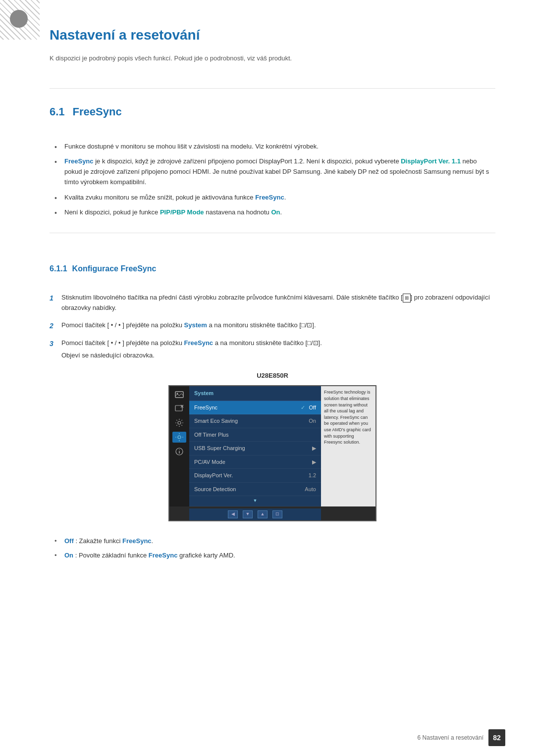 This screenshot has height=756, width=535. I want to click on step-1: 1 Stisknutím libovolného tlačítka na pře…, so click(272, 303).